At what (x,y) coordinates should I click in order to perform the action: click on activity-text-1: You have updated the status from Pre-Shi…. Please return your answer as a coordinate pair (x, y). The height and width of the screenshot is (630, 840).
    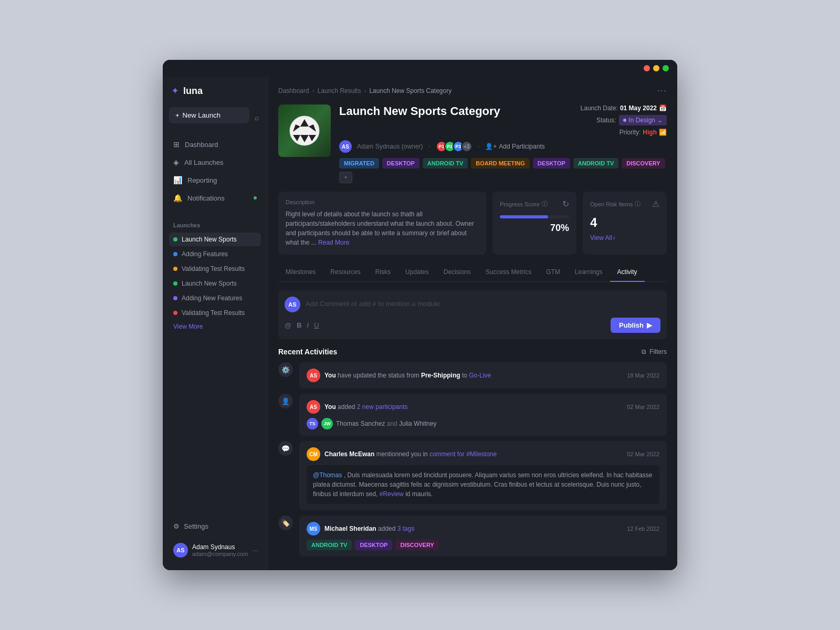
    Looking at the image, I should click on (474, 375).